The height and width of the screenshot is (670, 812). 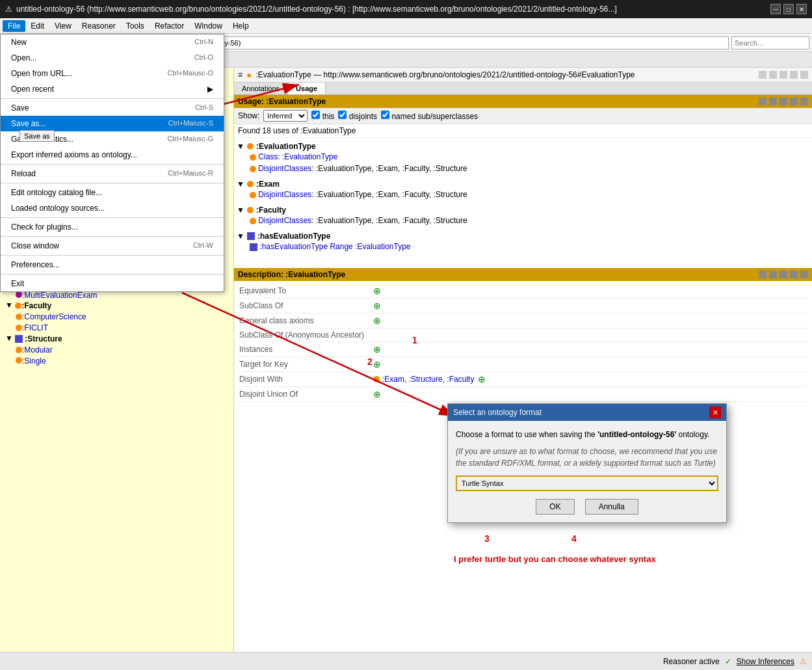 I want to click on tab-annotations: Annotations, so click(x=261, y=88).